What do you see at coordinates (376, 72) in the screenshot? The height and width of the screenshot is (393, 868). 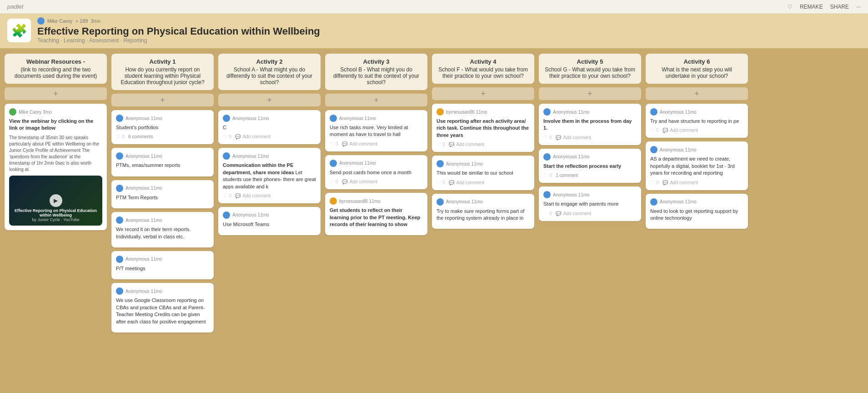 I see `column-header-activity3: Activity 3School B - What might you do d…` at bounding box center [376, 72].